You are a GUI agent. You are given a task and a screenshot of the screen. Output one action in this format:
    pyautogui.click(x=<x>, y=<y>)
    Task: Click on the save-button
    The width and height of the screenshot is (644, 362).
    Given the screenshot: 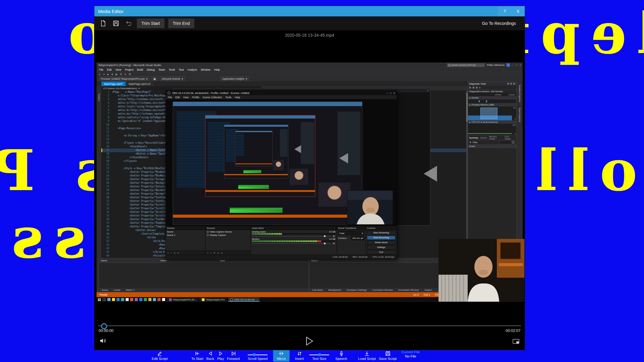 What is the action you would take?
    pyautogui.click(x=116, y=23)
    